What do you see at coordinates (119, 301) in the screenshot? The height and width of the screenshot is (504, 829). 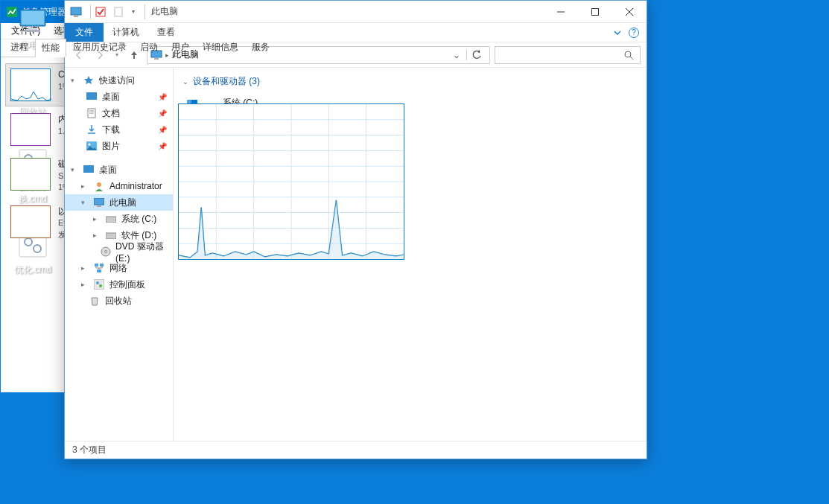 I see `nav-recycle: 回收站` at bounding box center [119, 301].